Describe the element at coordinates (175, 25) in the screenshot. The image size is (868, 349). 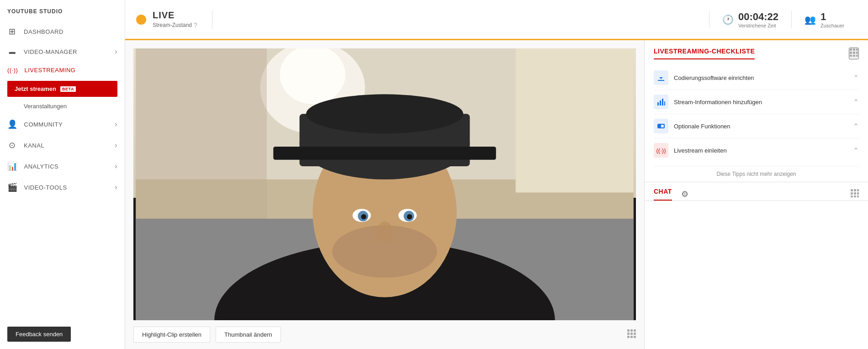
I see `stream-zustand: Stream-Zustand ?` at that location.